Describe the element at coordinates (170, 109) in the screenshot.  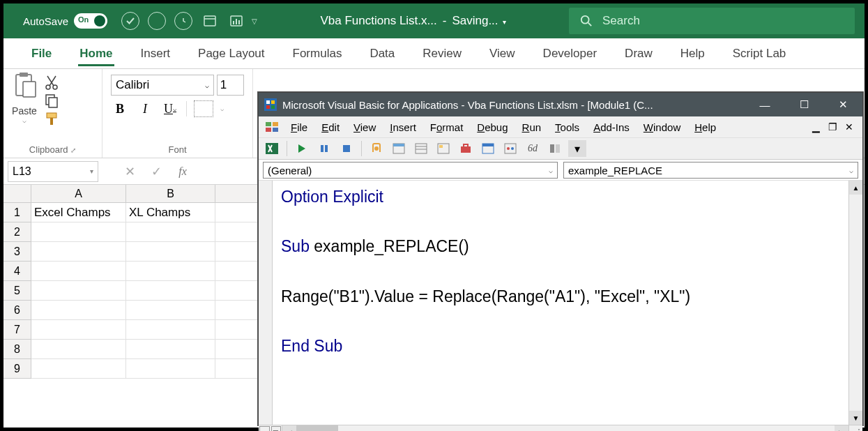
I see `underline-button: U⌵` at that location.